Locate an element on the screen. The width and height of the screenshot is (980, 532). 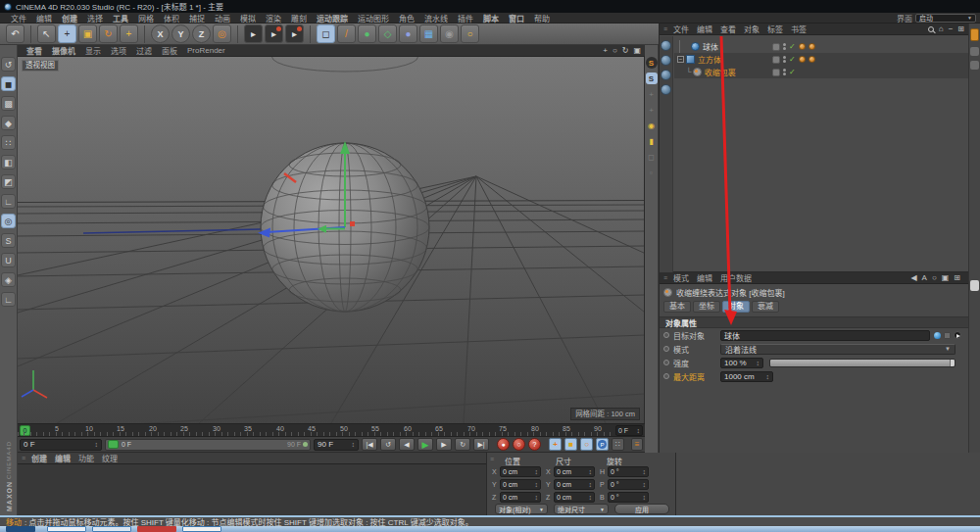
mode-a-icon: A is located at coordinates (925, 278).